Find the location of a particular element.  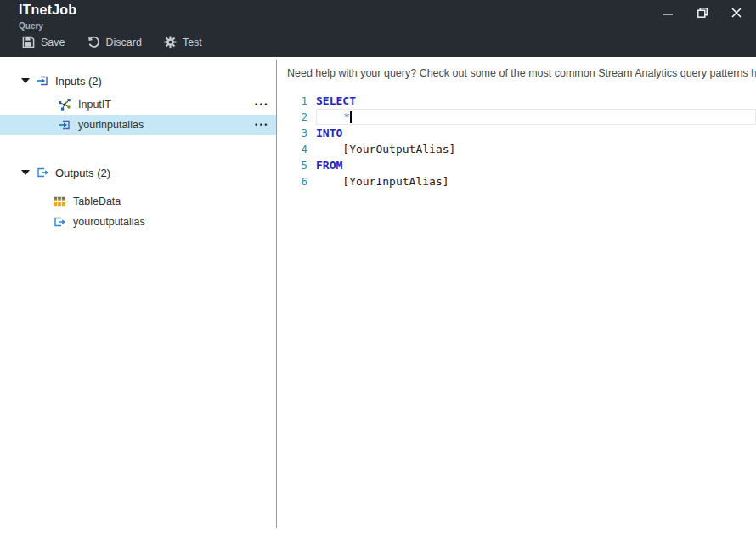

sidebar-item-label: youroutputalias is located at coordinates (109, 222).